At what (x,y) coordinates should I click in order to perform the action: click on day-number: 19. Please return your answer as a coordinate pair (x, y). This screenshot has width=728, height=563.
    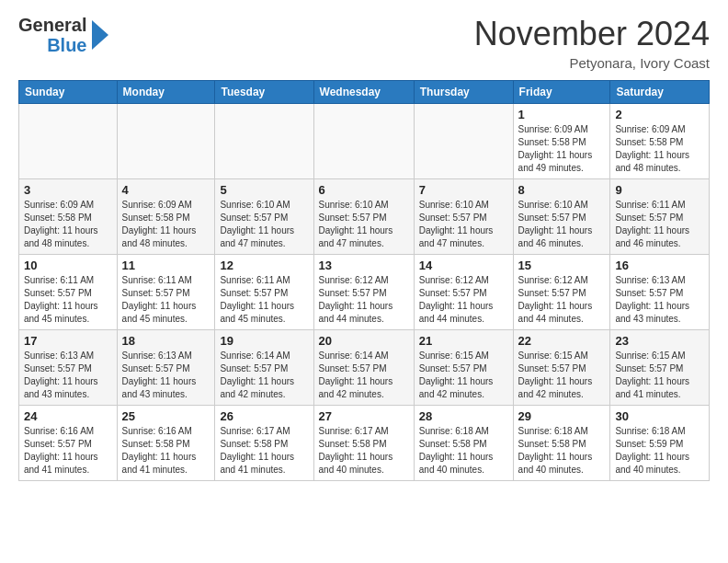
    Looking at the image, I should click on (264, 340).